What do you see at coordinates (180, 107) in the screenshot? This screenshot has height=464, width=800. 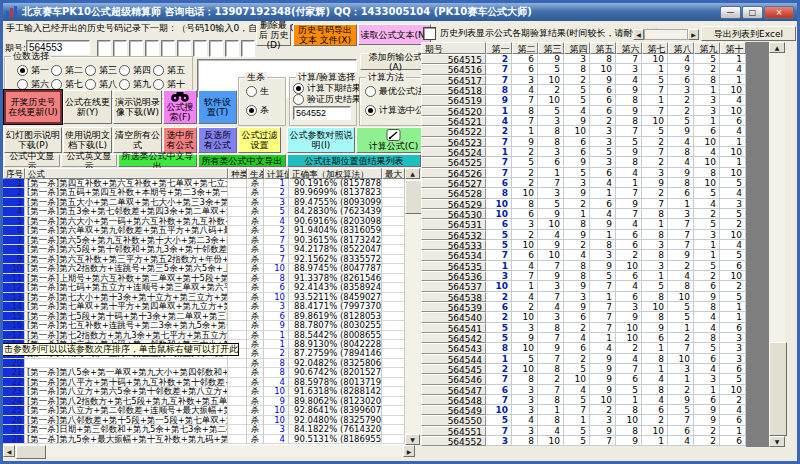 I see `formula-search-button: 公式搜索(F)` at bounding box center [180, 107].